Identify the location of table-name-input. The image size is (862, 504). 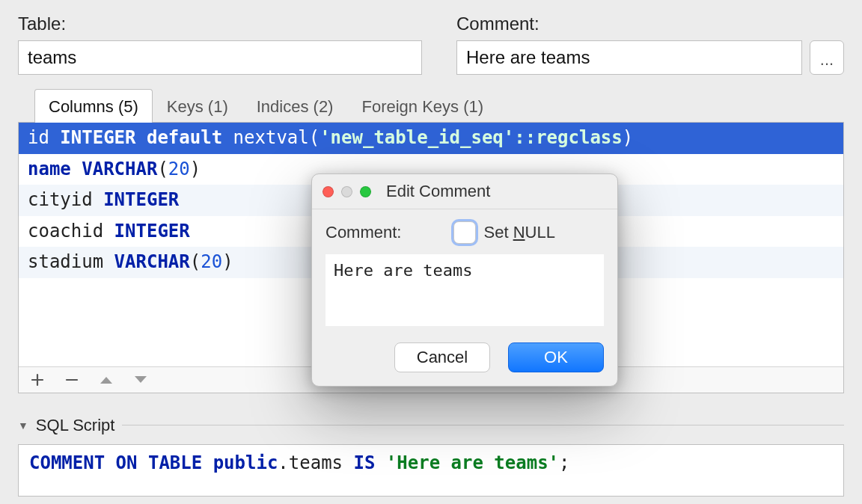
(220, 58).